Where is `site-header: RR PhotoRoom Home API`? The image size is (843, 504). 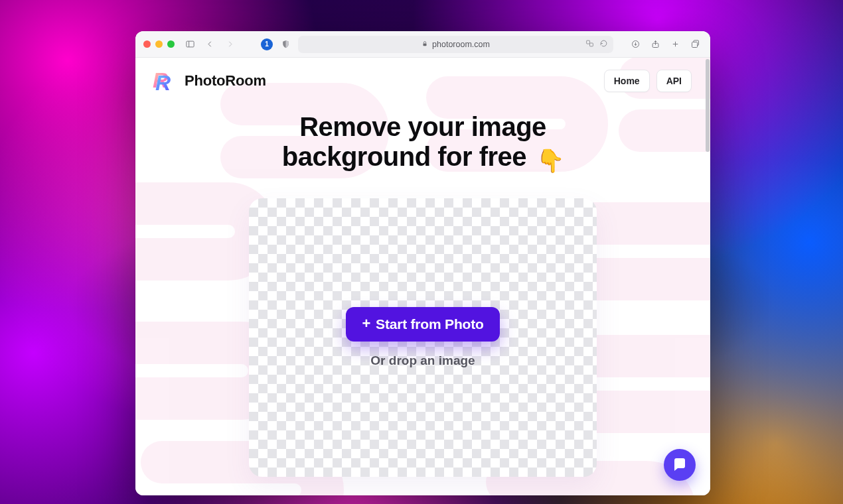
site-header: RR PhotoRoom Home API is located at coordinates (423, 78).